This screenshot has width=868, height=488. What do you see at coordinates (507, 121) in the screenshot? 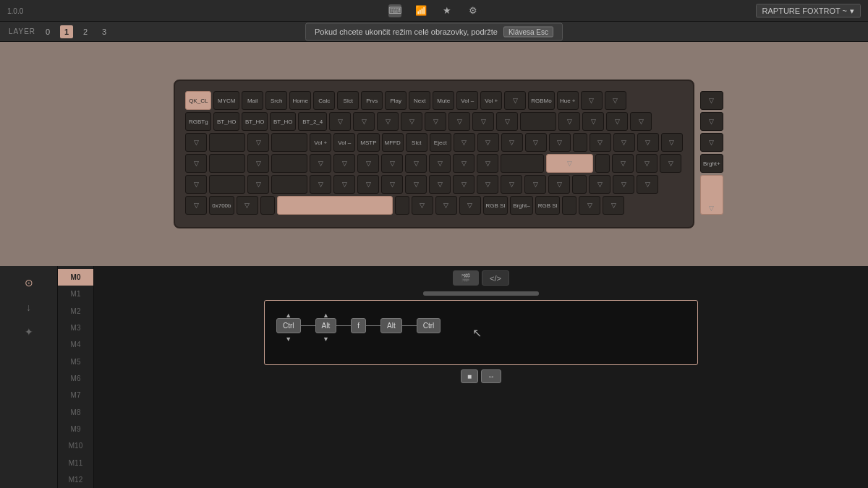
I see `key-r2-13: ▽` at bounding box center [507, 121].